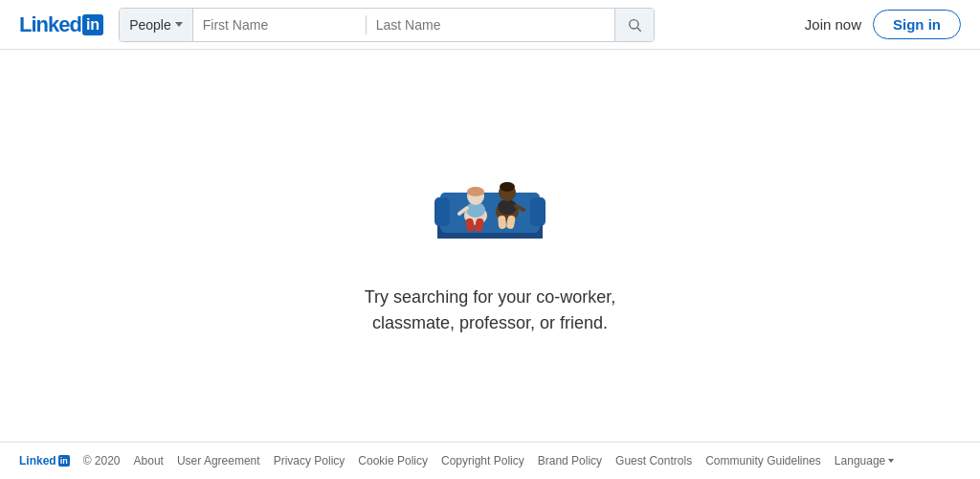 Image resolution: width=980 pixels, height=479 pixels. What do you see at coordinates (833, 25) in the screenshot?
I see `join-now-button: Join now` at bounding box center [833, 25].